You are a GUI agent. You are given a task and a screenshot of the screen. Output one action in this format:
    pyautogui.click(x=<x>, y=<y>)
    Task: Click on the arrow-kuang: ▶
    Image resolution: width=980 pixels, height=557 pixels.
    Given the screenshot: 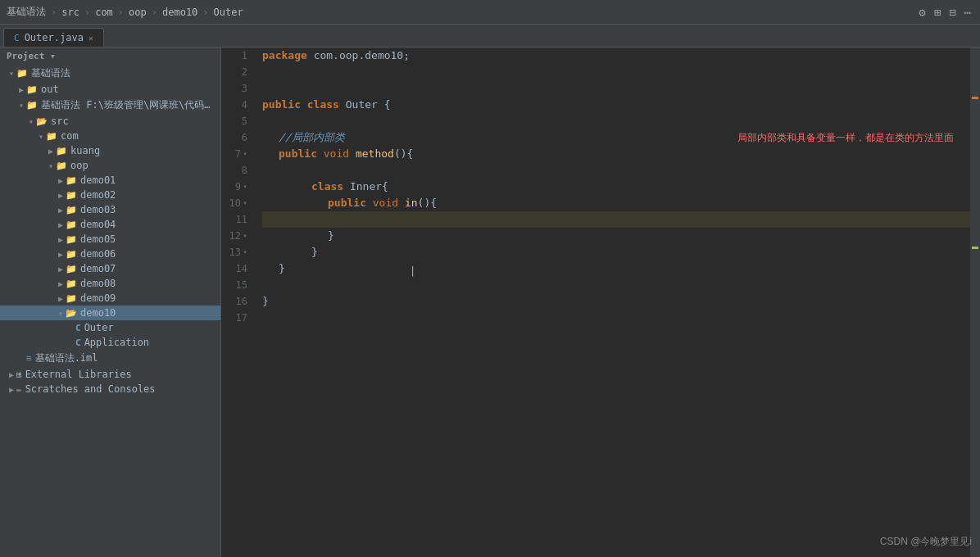 What is the action you would take?
    pyautogui.click(x=51, y=151)
    